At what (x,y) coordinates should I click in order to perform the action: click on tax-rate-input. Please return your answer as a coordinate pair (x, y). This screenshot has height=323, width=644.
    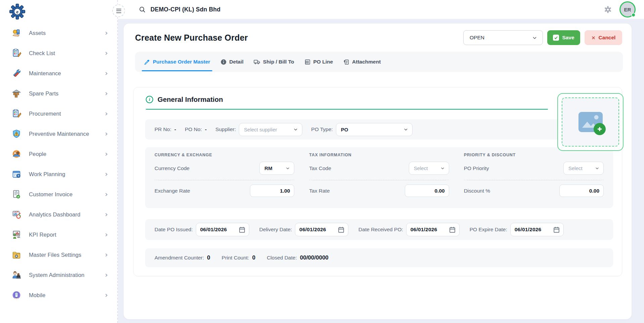
    Looking at the image, I should click on (427, 191).